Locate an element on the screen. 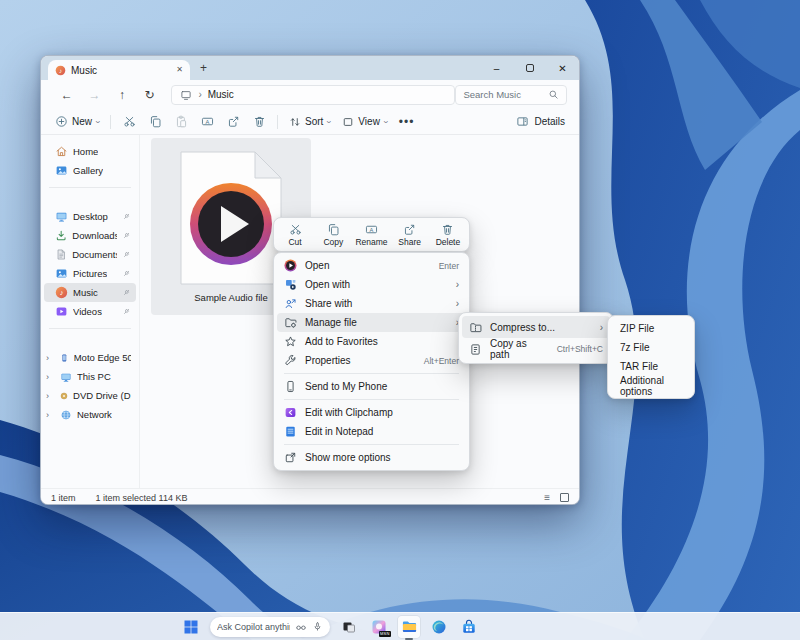 This screenshot has height=640, width=800. delete-action: Delete is located at coordinates (448, 234).